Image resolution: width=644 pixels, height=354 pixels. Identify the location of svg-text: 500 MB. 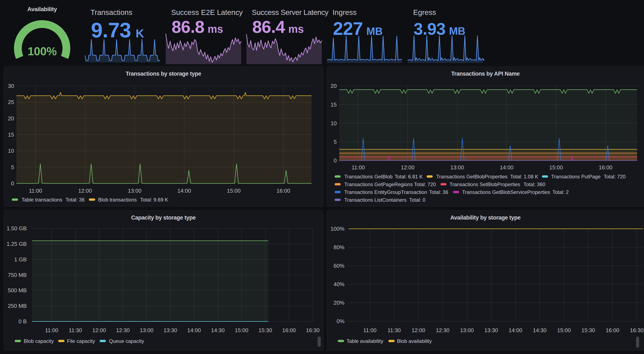
(17, 290).